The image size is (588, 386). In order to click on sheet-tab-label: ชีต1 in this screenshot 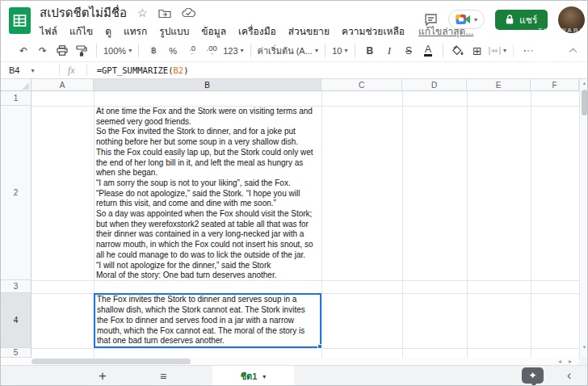, I will do `click(249, 376)`.